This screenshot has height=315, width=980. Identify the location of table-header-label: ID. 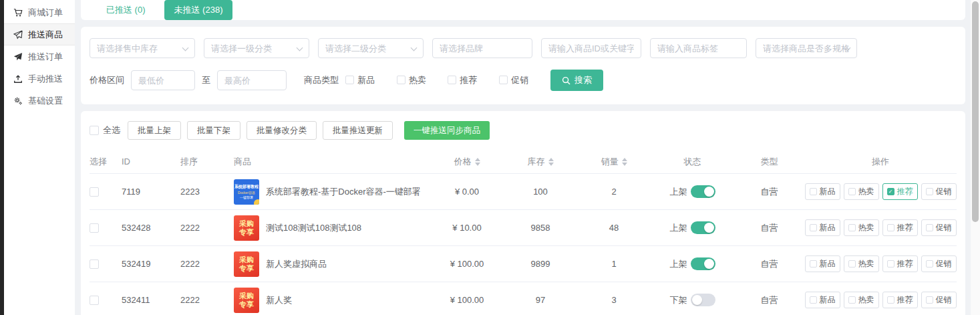
(126, 162).